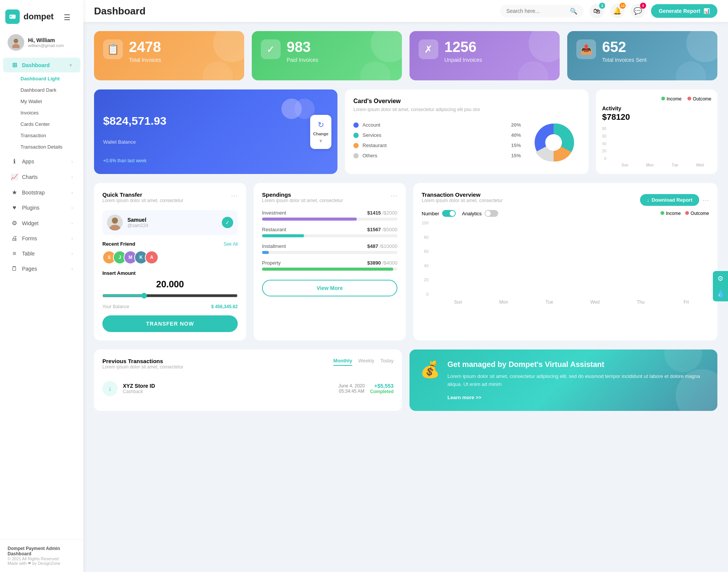  I want to click on sidebar-sub-dashboard-light: Dashboard Light, so click(47, 79).